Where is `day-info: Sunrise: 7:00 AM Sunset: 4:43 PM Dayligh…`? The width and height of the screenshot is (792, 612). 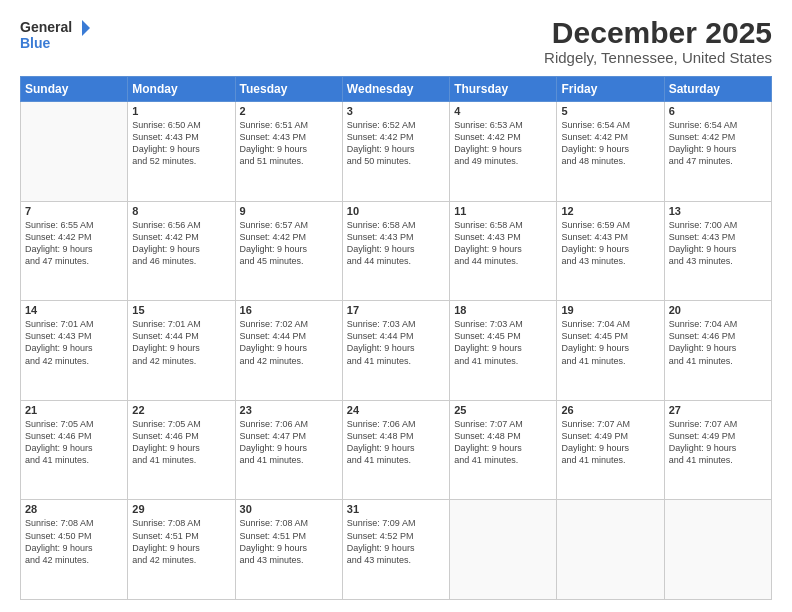
day-info: Sunrise: 7:00 AM Sunset: 4:43 PM Dayligh… is located at coordinates (718, 244).